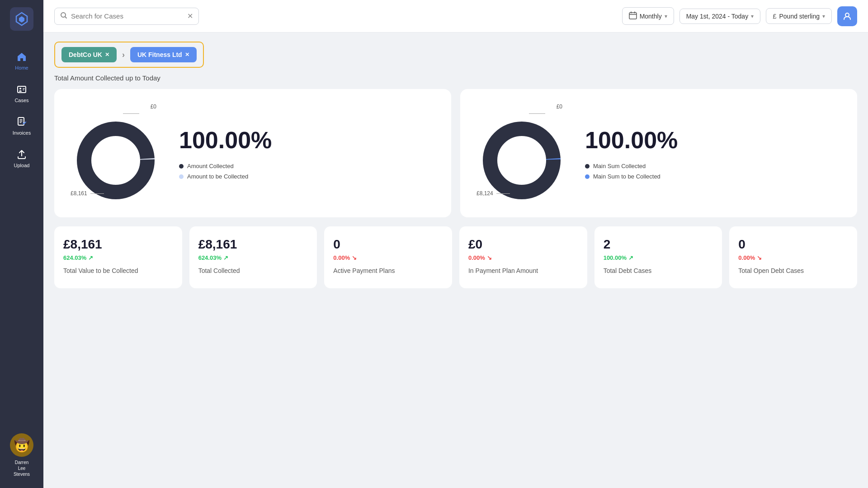 This screenshot has width=868, height=488. I want to click on stat-change-arrow-2: ↘, so click(354, 258).